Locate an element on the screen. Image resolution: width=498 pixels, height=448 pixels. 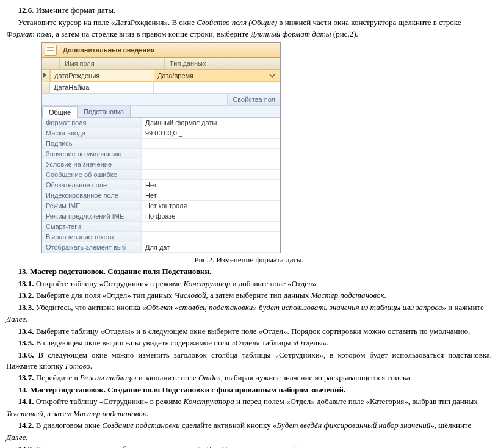
prop-label: Режим IME is located at coordinates (92, 206).